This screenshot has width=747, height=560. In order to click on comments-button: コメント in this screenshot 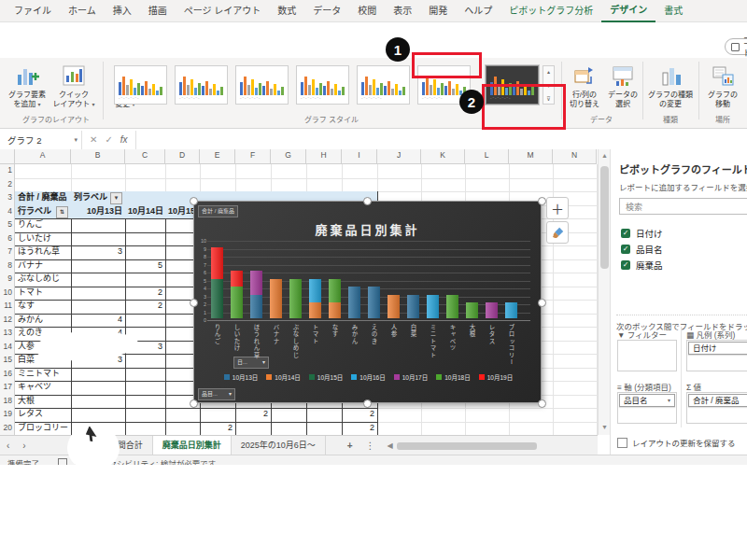, I will do `click(736, 47)`.